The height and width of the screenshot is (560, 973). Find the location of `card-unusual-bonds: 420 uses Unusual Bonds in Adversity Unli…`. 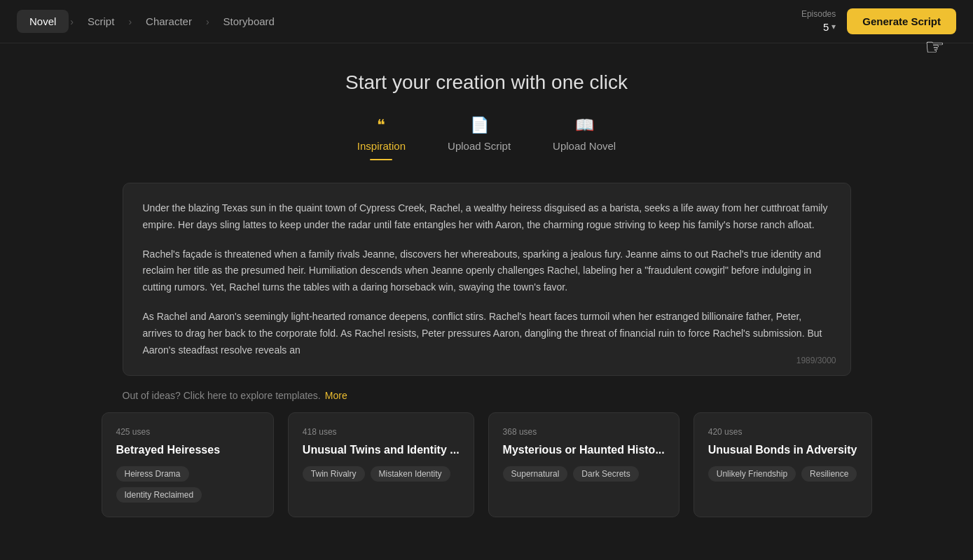

card-unusual-bonds: 420 uses Unusual Bonds in Adversity Unli… is located at coordinates (783, 465).